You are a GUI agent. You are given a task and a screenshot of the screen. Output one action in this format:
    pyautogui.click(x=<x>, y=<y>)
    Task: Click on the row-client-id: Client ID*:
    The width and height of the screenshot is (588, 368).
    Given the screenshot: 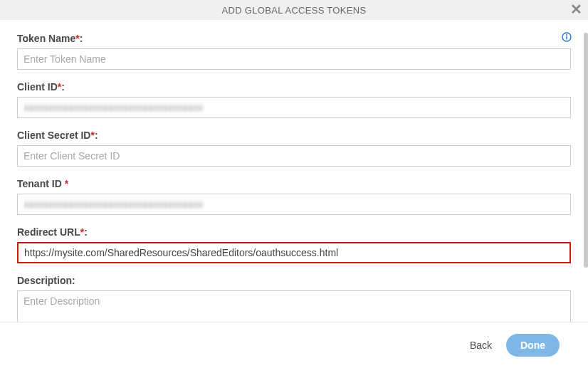 What is the action you would take?
    pyautogui.click(x=294, y=100)
    